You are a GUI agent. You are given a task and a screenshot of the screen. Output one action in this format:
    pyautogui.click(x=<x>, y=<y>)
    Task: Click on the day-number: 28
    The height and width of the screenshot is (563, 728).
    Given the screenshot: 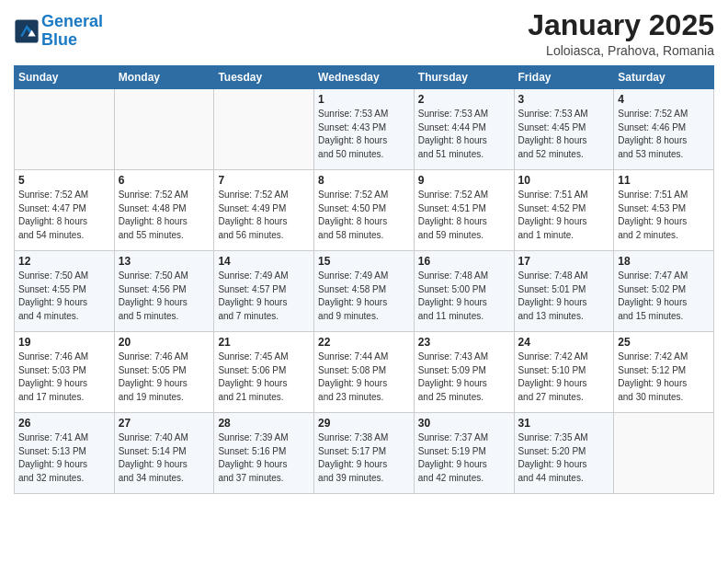 What is the action you would take?
    pyautogui.click(x=264, y=423)
    